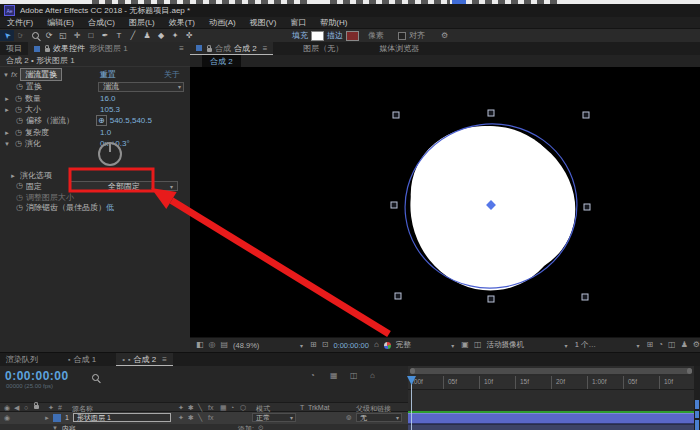 The width and height of the screenshot is (700, 430). I want to click on menu-layer: 图层(L), so click(142, 22).